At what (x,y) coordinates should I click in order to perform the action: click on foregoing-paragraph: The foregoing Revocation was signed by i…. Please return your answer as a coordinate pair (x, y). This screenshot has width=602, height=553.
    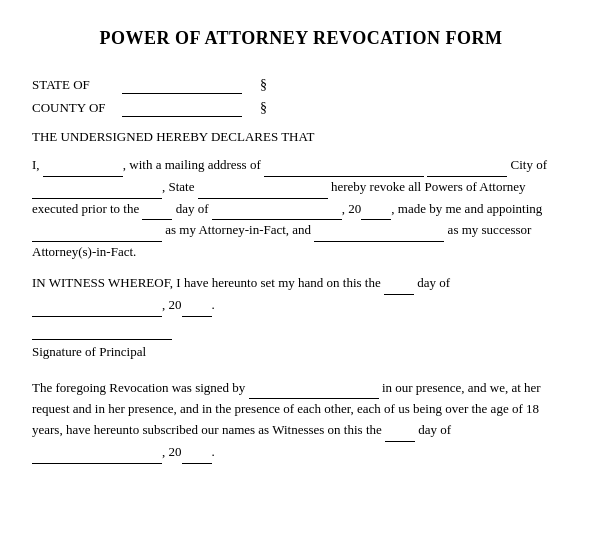
    Looking at the image, I should click on (301, 421).